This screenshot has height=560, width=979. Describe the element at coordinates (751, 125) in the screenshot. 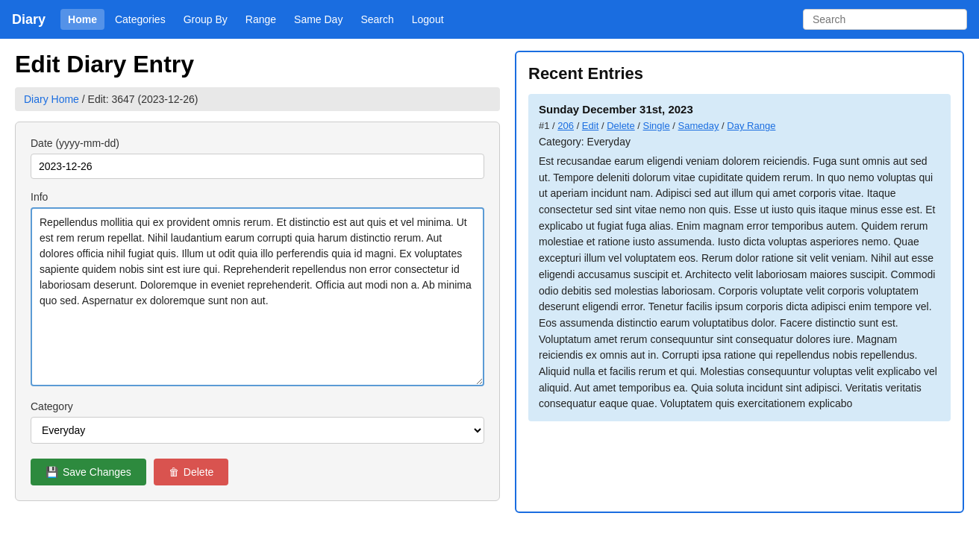

I see `entry-dayrange-link: Day Range` at that location.